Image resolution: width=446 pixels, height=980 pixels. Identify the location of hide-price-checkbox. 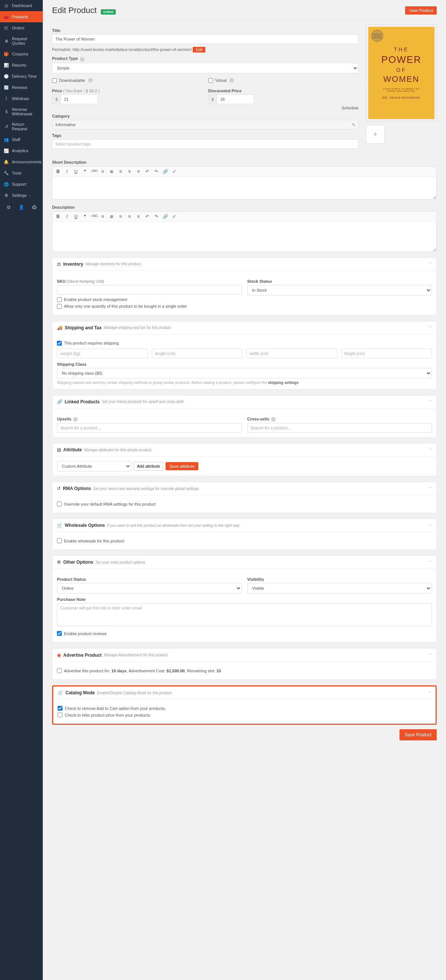
(60, 715).